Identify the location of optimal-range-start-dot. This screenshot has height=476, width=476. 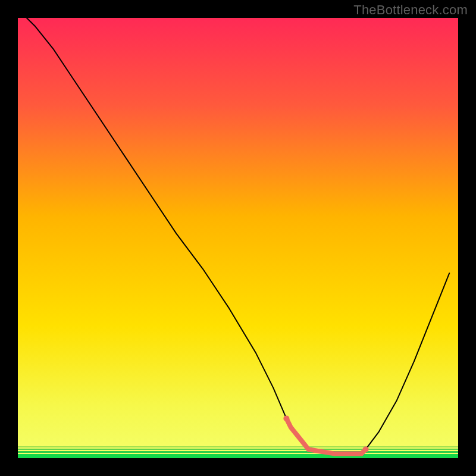
(286, 418).